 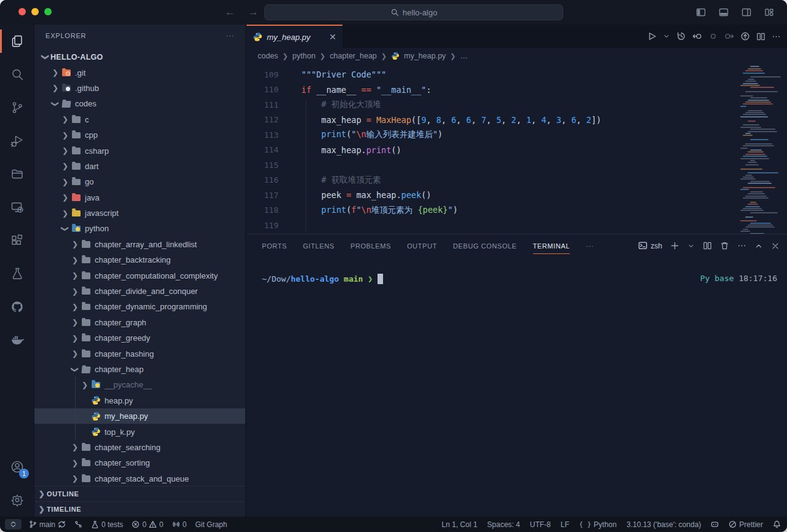 What do you see at coordinates (14, 524) in the screenshot?
I see `remote-indicator` at bounding box center [14, 524].